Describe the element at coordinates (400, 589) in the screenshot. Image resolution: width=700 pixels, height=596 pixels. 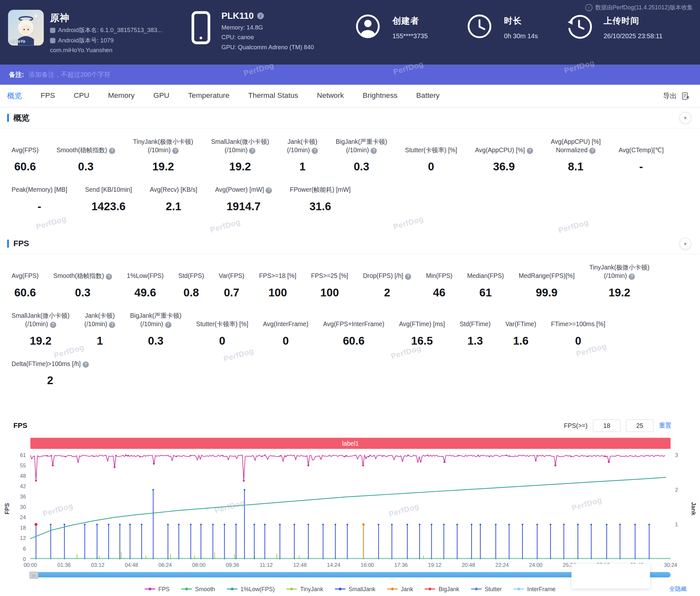
I see `legend-item-jank: Jank` at that location.